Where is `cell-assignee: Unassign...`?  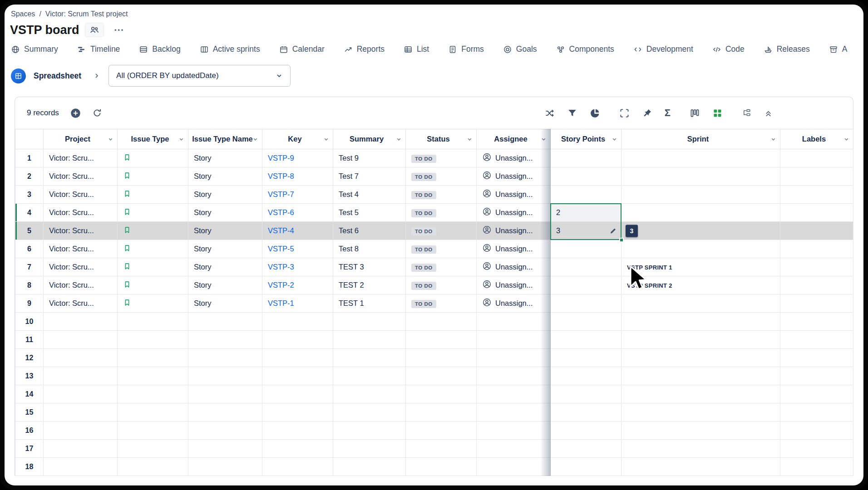
cell-assignee: Unassign... is located at coordinates (514, 267).